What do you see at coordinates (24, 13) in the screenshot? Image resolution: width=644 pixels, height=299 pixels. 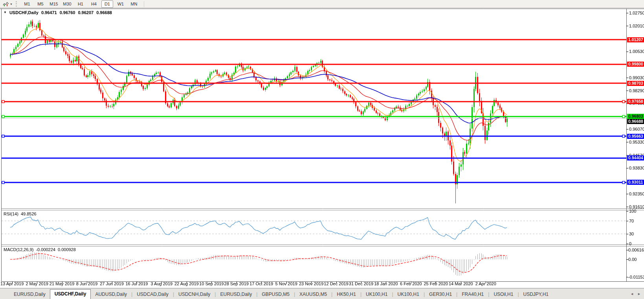 I see `chart-symbol-label: USDCHF,Daily` at bounding box center [24, 13].